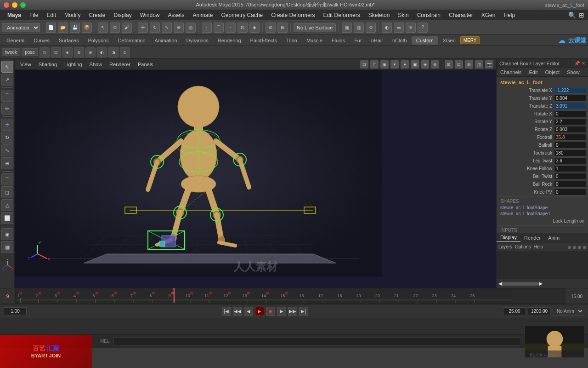  I want to click on construction-icon: ⊞, so click(283, 28).